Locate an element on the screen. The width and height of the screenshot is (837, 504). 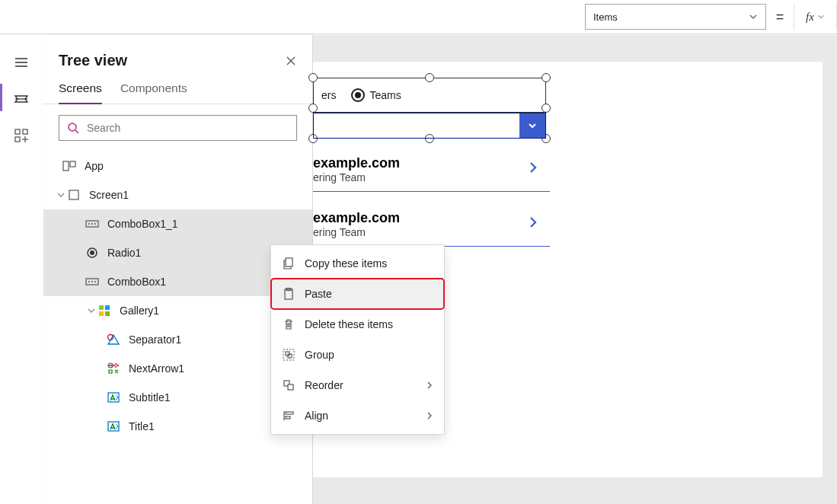
ctx-paste: Paste is located at coordinates (358, 294).